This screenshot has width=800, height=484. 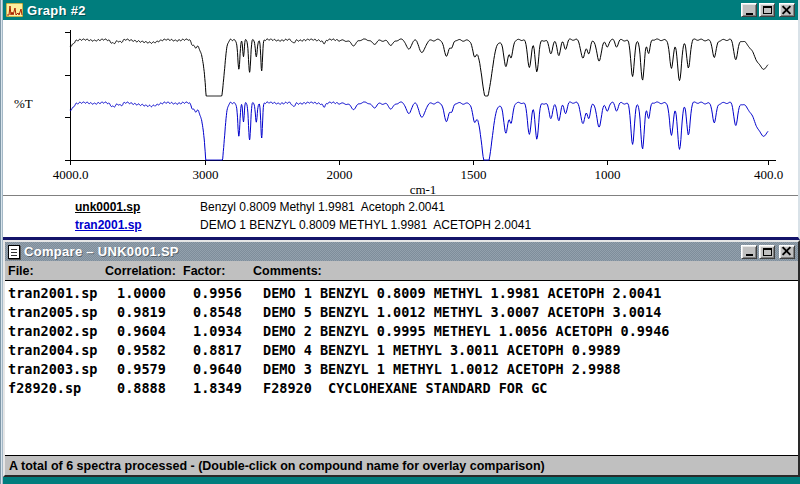 I want to click on column-header-correlation: Correlation:, so click(x=144, y=271).